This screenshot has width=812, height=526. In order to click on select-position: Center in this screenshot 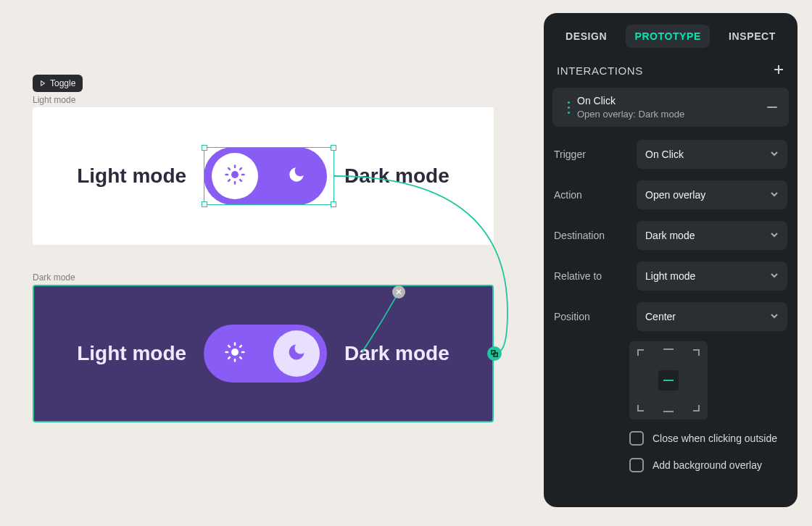, I will do `click(712, 317)`.